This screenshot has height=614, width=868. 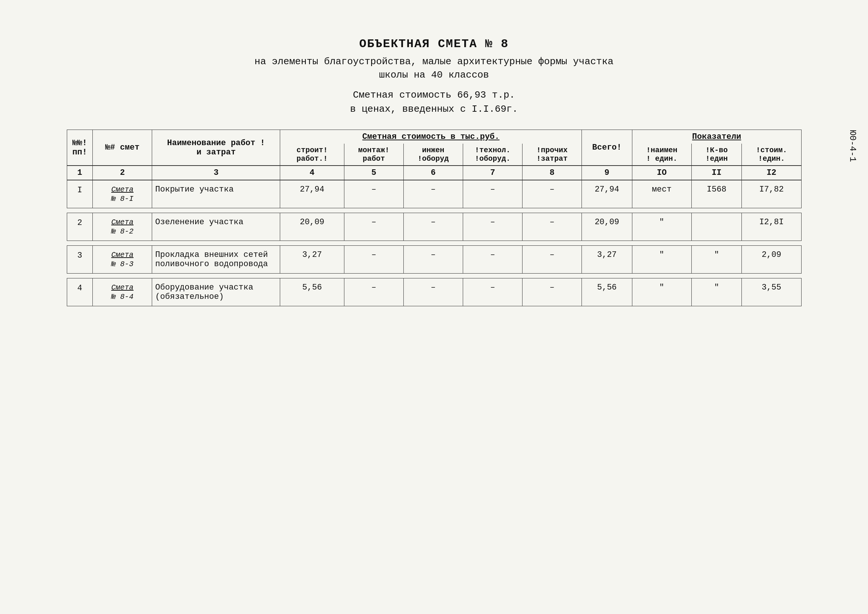 What do you see at coordinates (312, 260) in the screenshot?
I see `cell-stroit: 3,27` at bounding box center [312, 260].